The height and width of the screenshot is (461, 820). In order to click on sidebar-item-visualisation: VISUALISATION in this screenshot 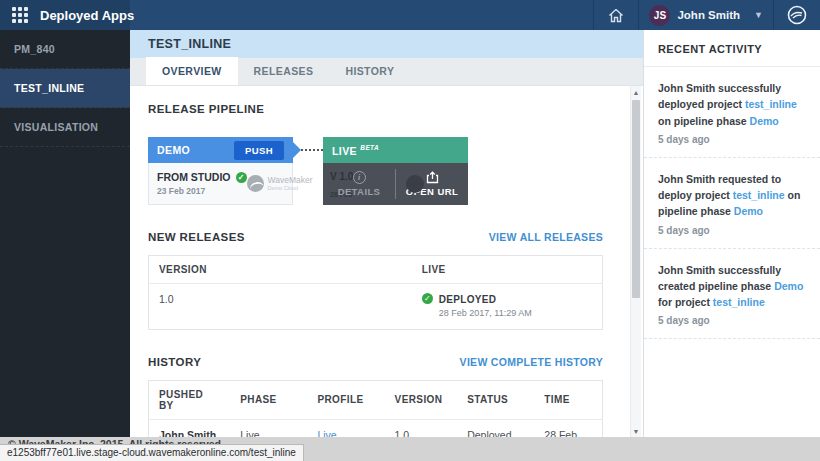, I will do `click(65, 128)`.